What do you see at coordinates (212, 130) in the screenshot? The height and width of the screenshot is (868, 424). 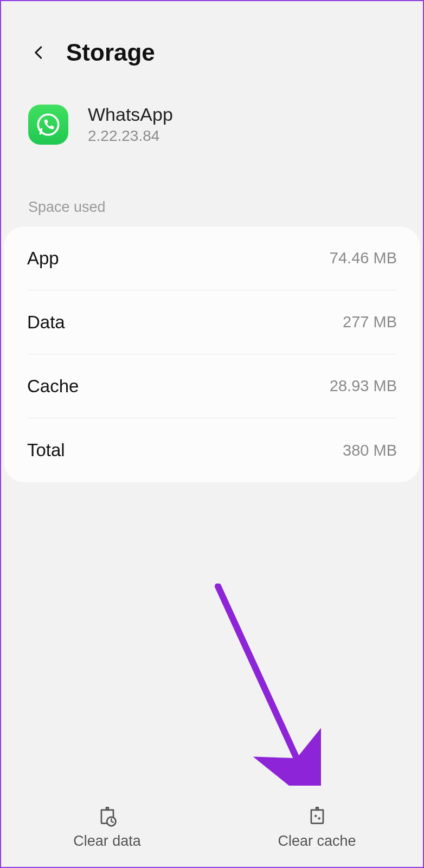 I see `app-info: WhatsApp 2.22.23.84` at bounding box center [212, 130].